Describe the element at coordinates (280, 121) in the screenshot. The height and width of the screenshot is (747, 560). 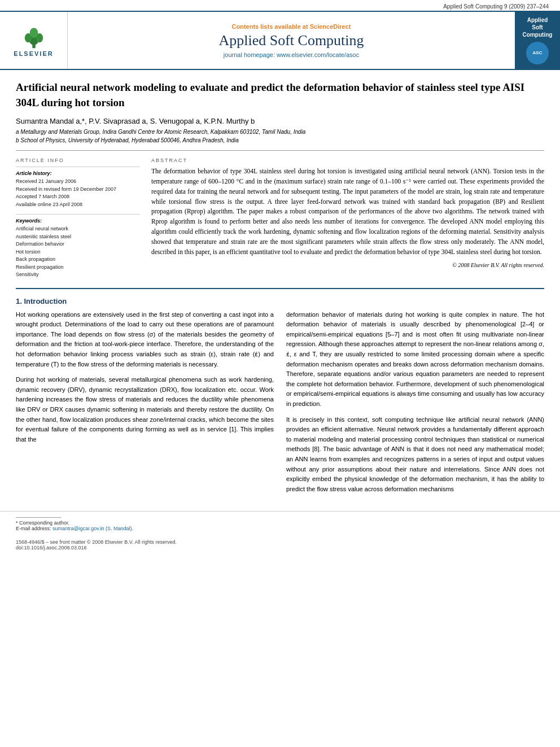
I see `authors: Sumantra Mandal a,*, P.V. Sivaprasad a, …` at that location.